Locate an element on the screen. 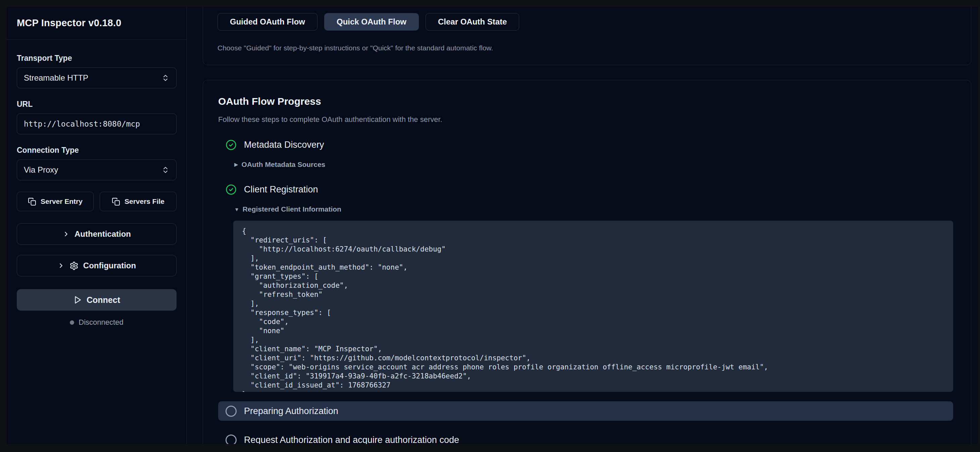 Image resolution: width=980 pixels, height=452 pixels. authentication-toggle: Authentication is located at coordinates (97, 234).